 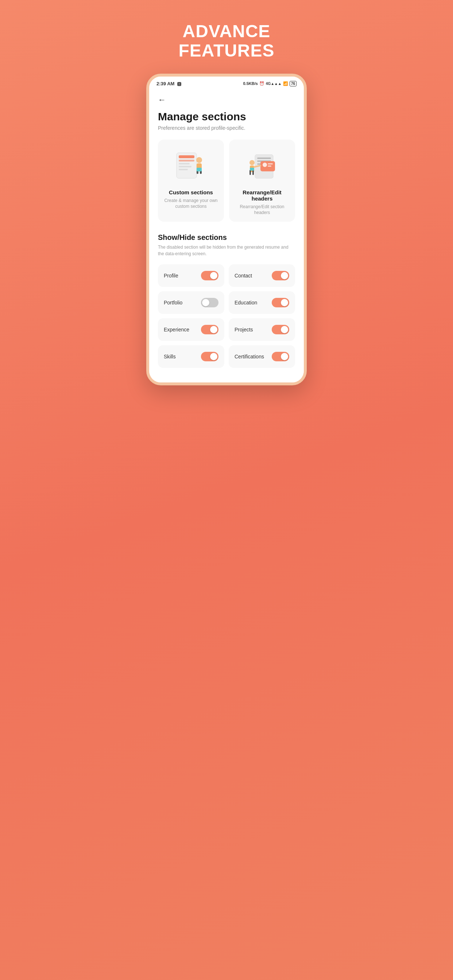 I want to click on toggle-item-certifications: Certifications, so click(x=262, y=357).